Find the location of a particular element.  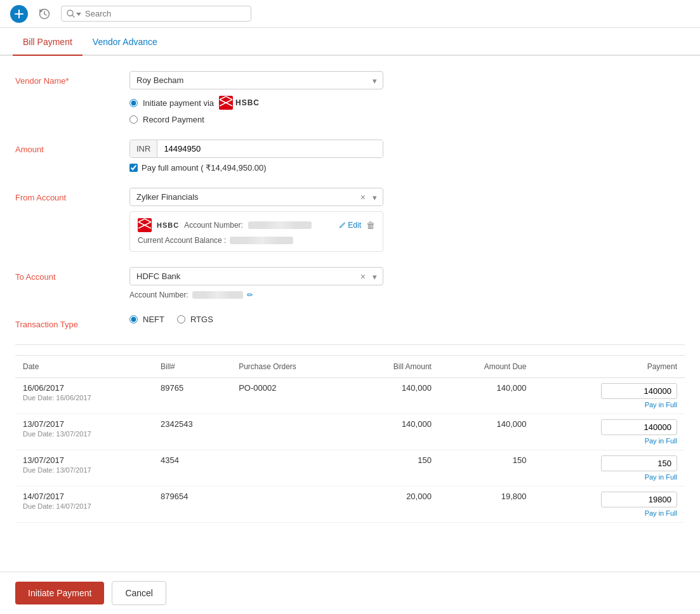

radio-record-payment: Record Payment is located at coordinates (294, 119).